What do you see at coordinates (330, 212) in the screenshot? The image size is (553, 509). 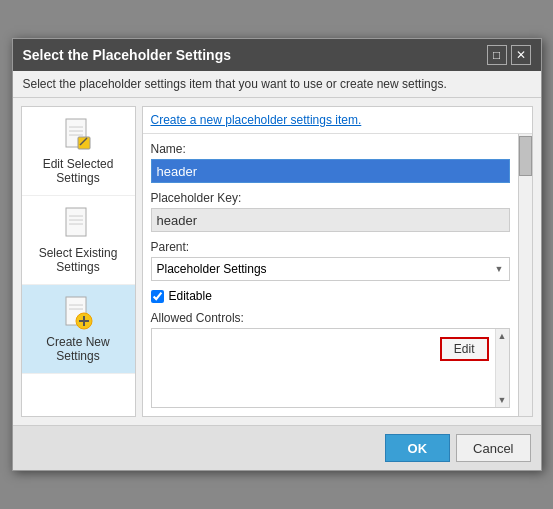 I see `placeholder-key-group: Placeholder Key:` at bounding box center [330, 212].